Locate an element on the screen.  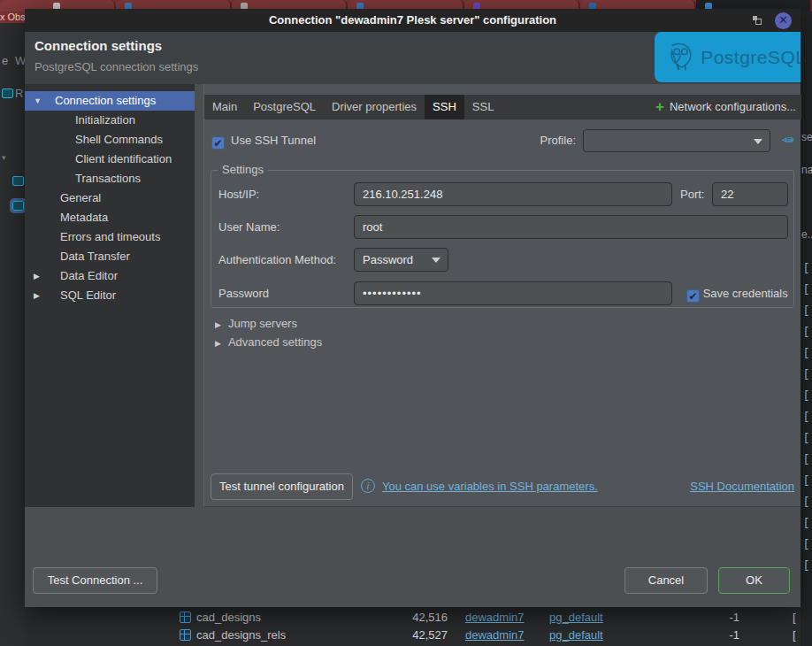
save-credentials-label: Save credentials is located at coordinates (746, 294).